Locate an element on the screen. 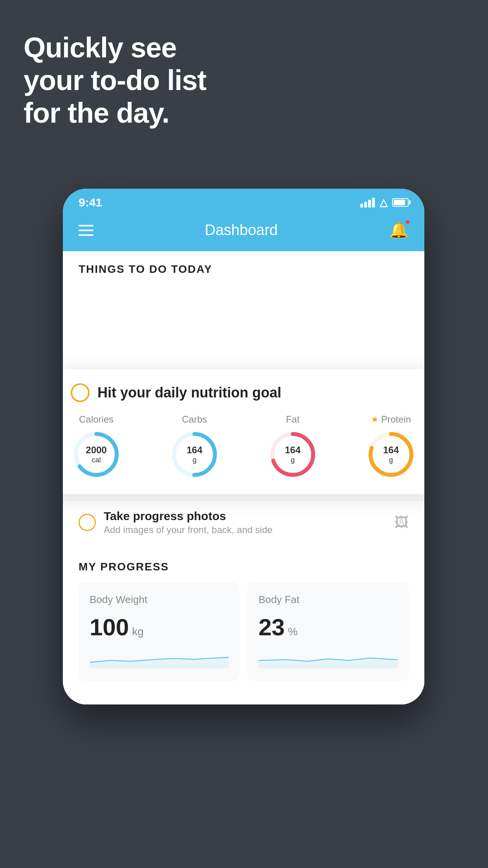  nutrition-carbs: Carbs 164 g is located at coordinates (194, 447).